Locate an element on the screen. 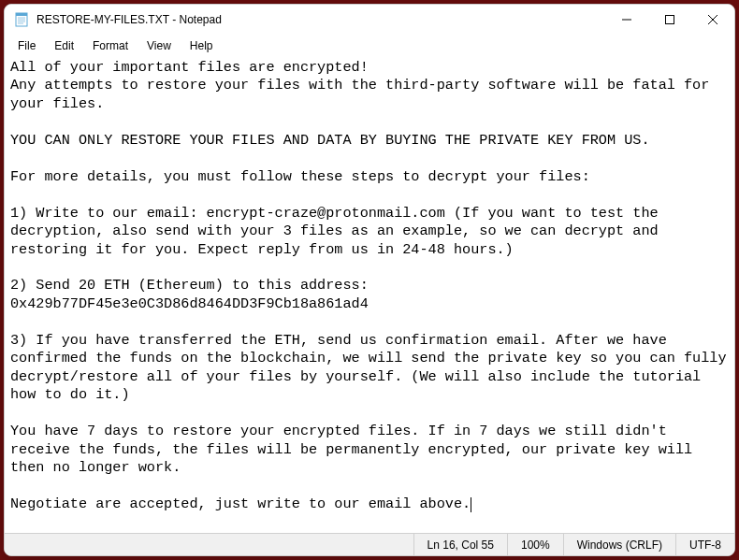  maximize-button is located at coordinates (670, 20).